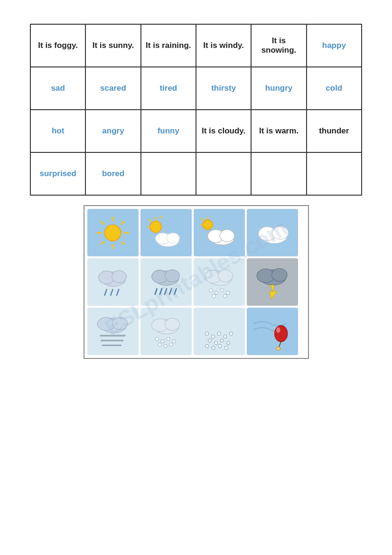 Image resolution: width=392 pixels, height=555 pixels. What do you see at coordinates (196, 282) in the screenshot?
I see `image-grid` at bounding box center [196, 282].